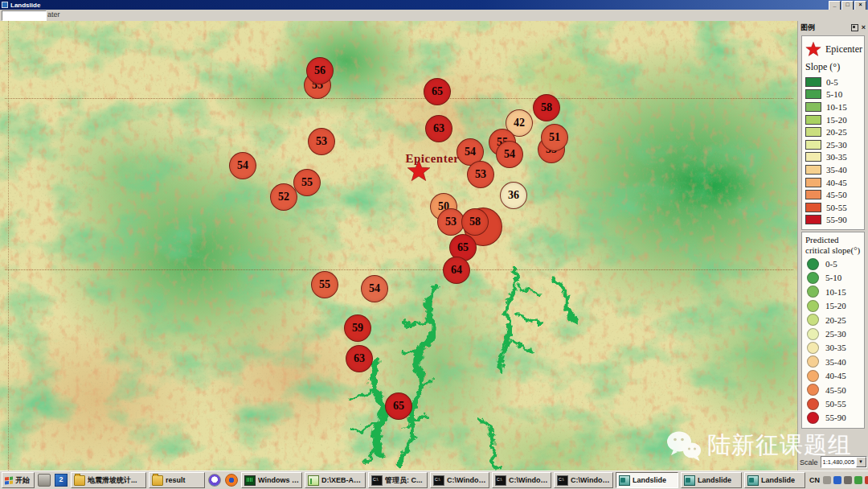 The height and width of the screenshot is (489, 868). What do you see at coordinates (837, 480) in the screenshot?
I see `update-icon` at bounding box center [837, 480].